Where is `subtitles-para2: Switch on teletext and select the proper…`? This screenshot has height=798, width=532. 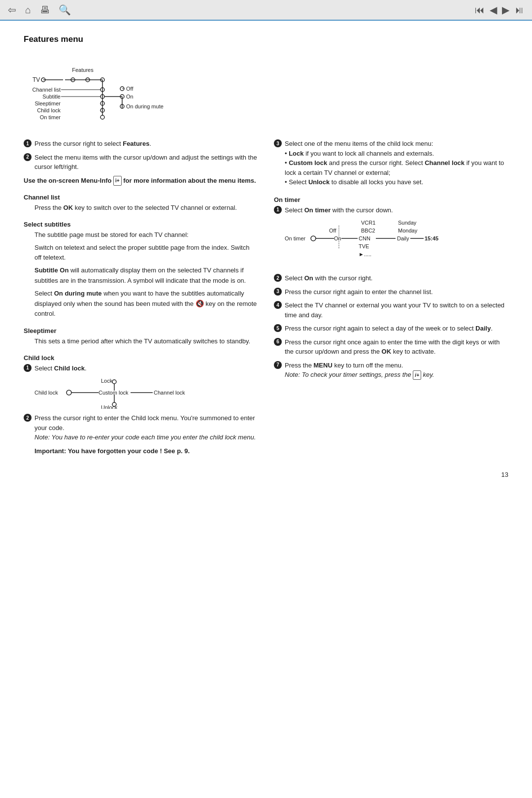
subtitles-para2: Switch on teletext and select the proper… is located at coordinates (146, 253).